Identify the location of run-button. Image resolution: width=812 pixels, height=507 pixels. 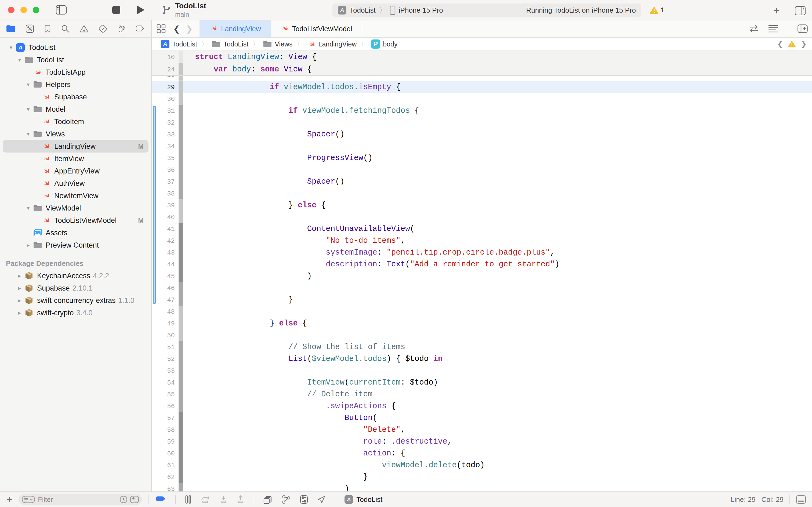
(141, 10).